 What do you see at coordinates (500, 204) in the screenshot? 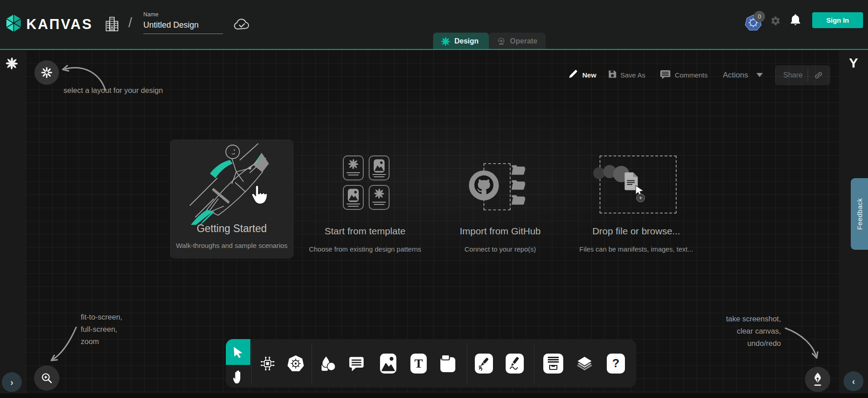
I see `import-from-github-card: Import from GitHub Connect to your repo(…` at bounding box center [500, 204].